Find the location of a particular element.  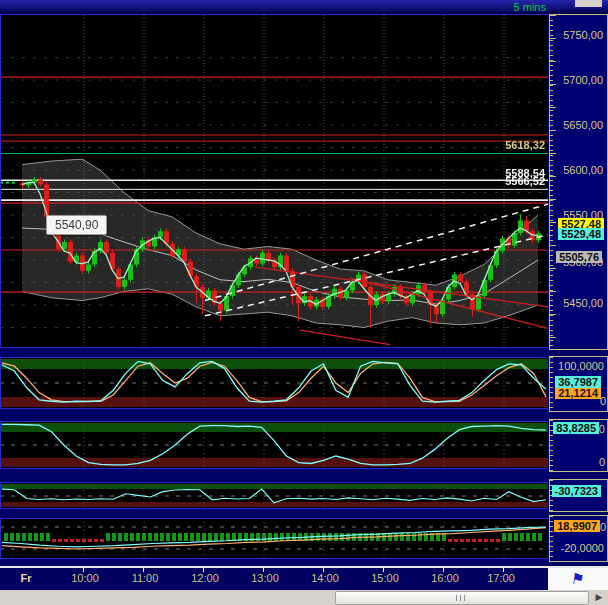

time-label: 13:00 is located at coordinates (265, 578).